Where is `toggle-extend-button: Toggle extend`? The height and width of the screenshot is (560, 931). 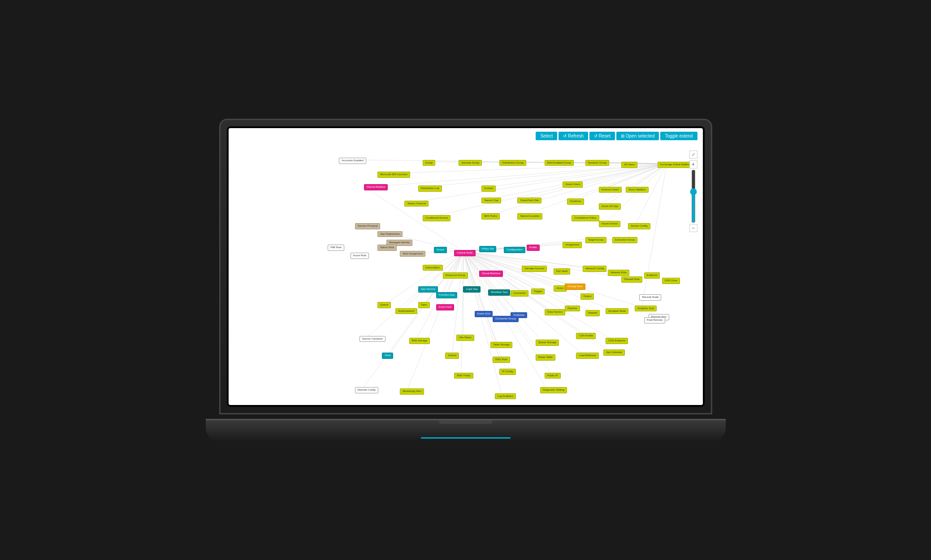
toggle-extend-button: Toggle extend is located at coordinates (679, 136).